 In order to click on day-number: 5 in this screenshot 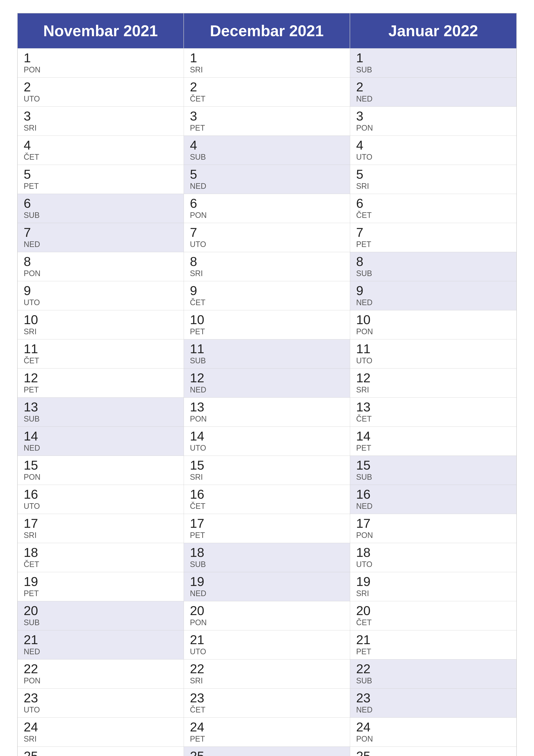, I will do `click(267, 175)`.